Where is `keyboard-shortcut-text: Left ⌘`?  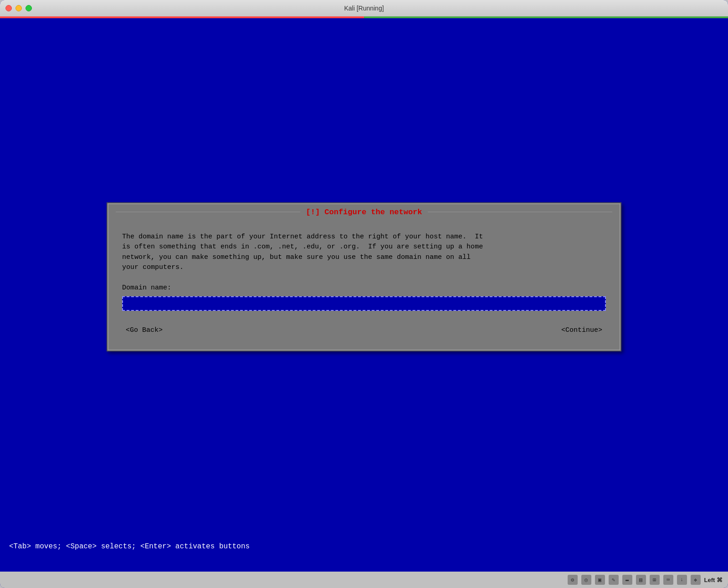
keyboard-shortcut-text: Left ⌘ is located at coordinates (713, 580).